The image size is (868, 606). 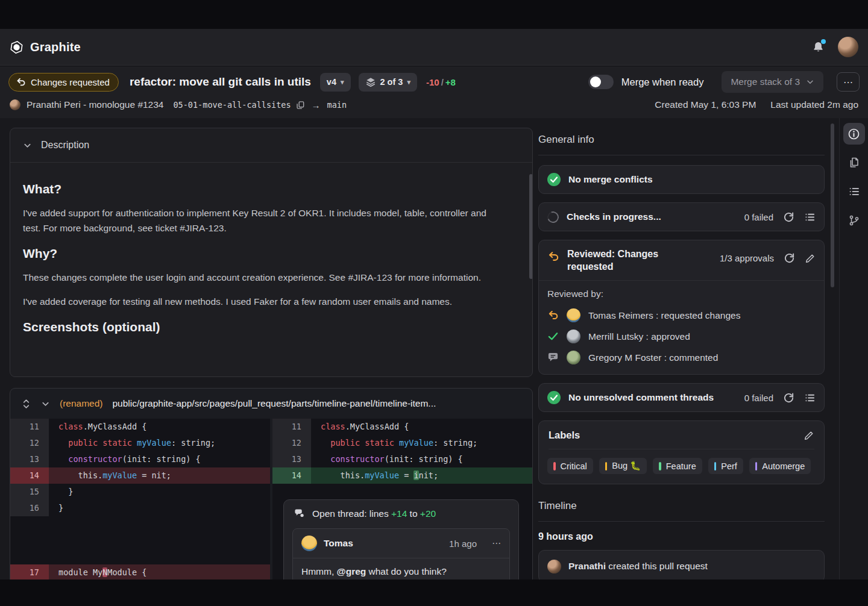 What do you see at coordinates (854, 134) in the screenshot?
I see `tab-general-info` at bounding box center [854, 134].